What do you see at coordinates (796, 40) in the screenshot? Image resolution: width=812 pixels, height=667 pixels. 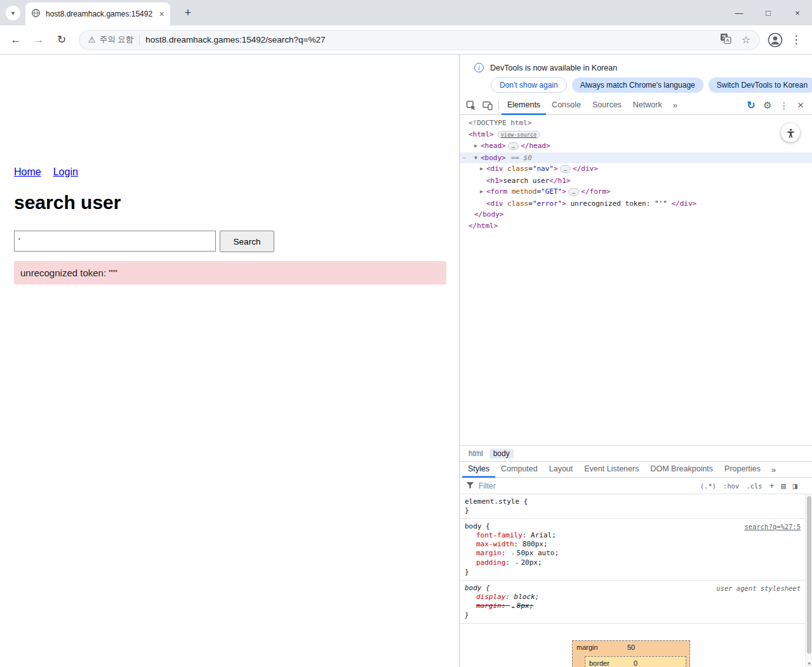 I see `browser-menu-button: ⋮` at bounding box center [796, 40].